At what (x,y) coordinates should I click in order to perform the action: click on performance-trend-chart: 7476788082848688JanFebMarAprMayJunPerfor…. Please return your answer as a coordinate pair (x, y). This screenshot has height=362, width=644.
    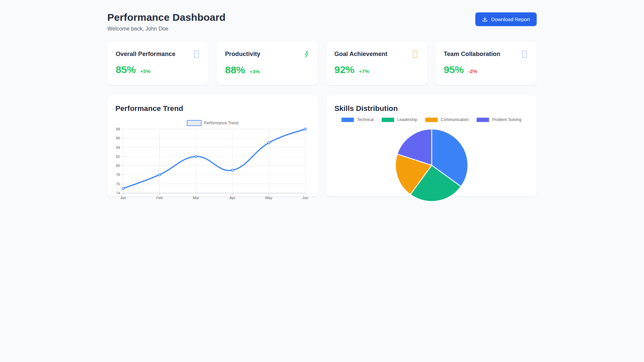
    Looking at the image, I should click on (213, 159).